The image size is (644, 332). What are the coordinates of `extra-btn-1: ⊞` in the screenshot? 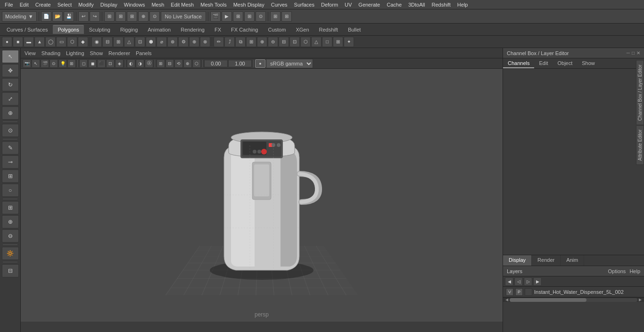 It's located at (275, 16).